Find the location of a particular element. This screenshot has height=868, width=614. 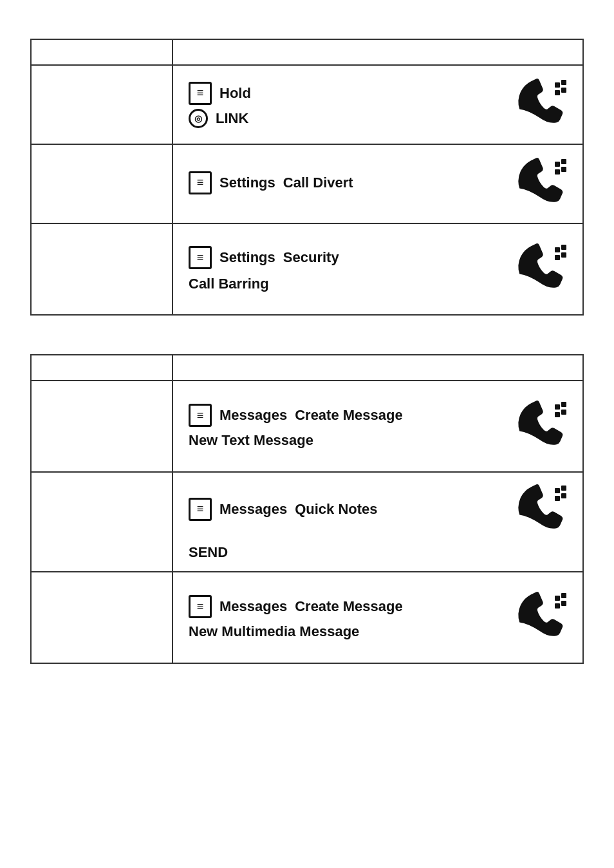

row-right-1: ≡ Hold ◎ LINK is located at coordinates (378, 104).